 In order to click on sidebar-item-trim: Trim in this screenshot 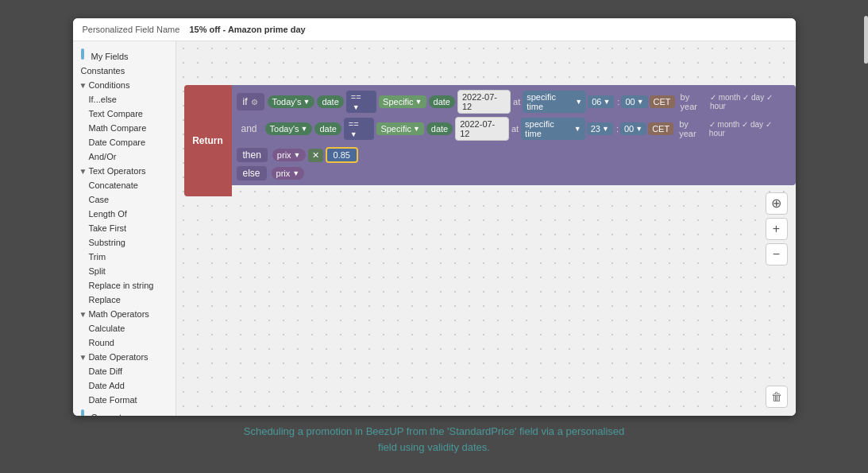, I will do `click(124, 257)`.